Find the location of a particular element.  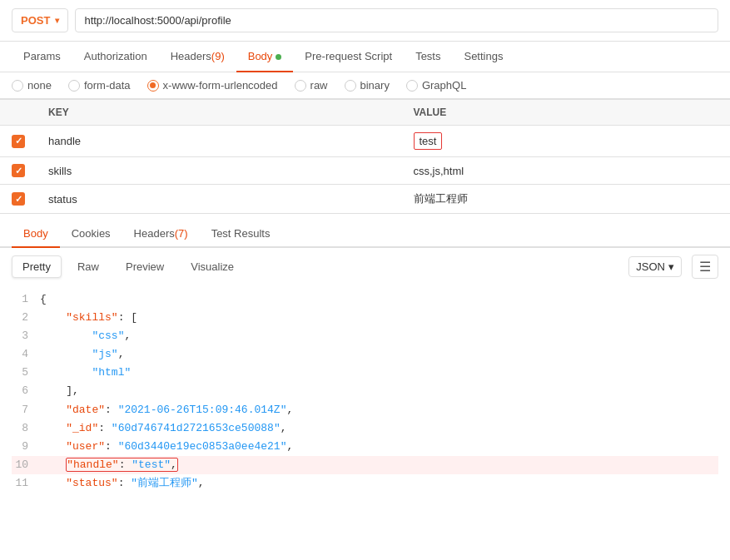

value-highlight-1: test is located at coordinates (428, 141).